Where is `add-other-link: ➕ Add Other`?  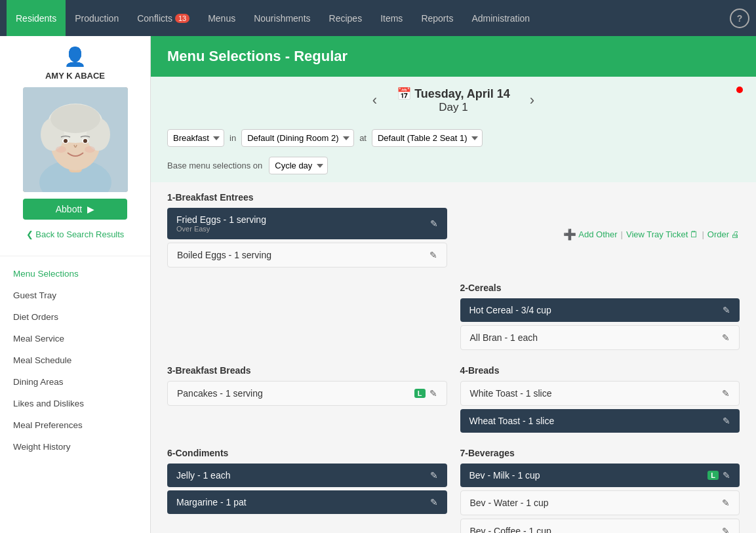
add-other-link: ➕ Add Other is located at coordinates (590, 235).